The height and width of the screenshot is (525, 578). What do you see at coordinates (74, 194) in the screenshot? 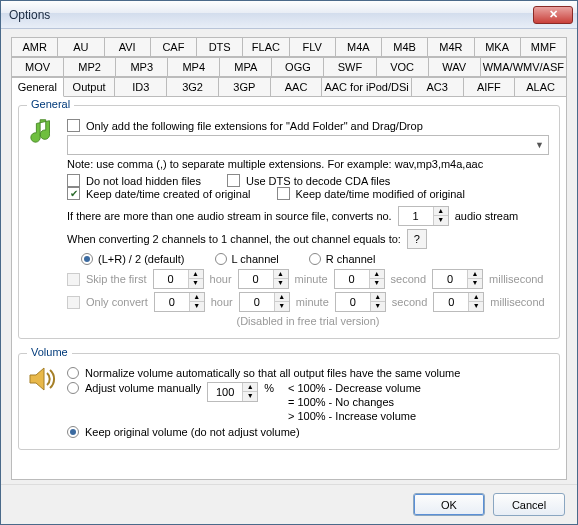
I see `chk-keep-created: ✔` at bounding box center [74, 194].